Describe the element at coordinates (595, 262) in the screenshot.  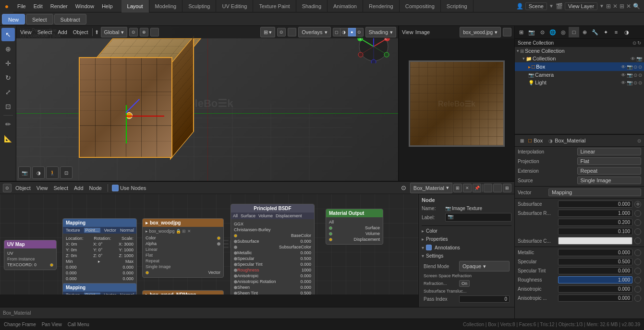
I see `specular-value: 0.500` at that location.